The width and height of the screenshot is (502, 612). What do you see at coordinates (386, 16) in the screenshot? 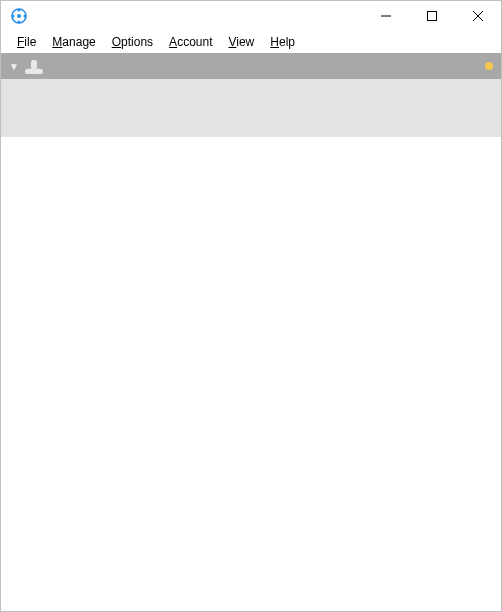
I see `minimize-button` at bounding box center [386, 16].